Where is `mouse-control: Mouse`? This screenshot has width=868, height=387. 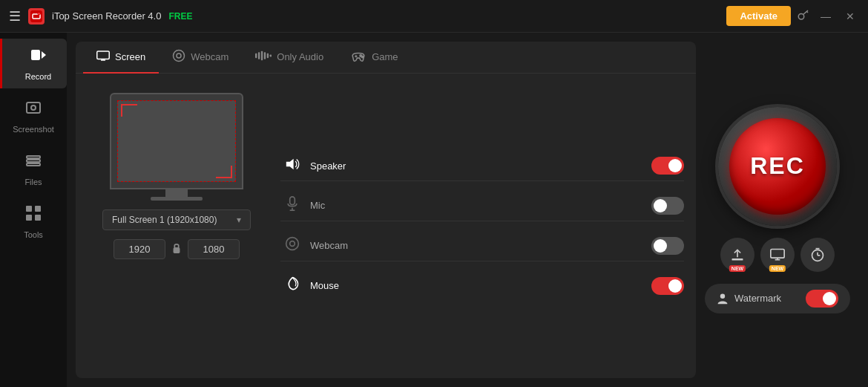 mouse-control: Mouse is located at coordinates (482, 285).